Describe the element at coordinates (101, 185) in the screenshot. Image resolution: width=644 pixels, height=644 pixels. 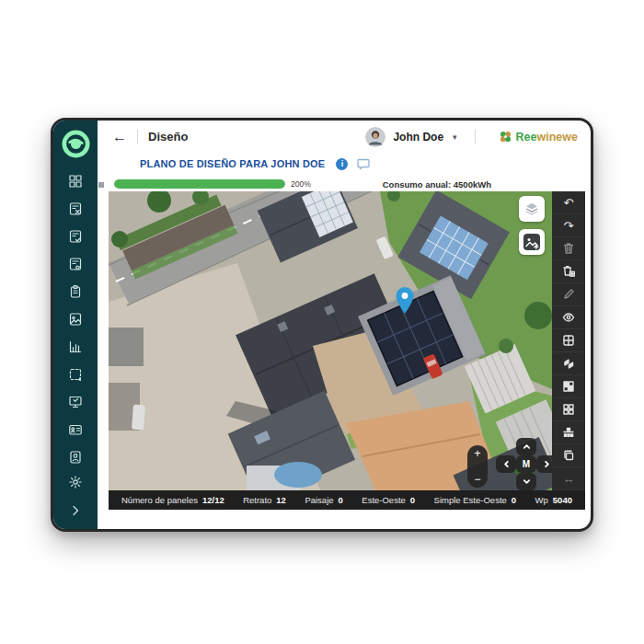
I see `panel-resize-handle` at that location.